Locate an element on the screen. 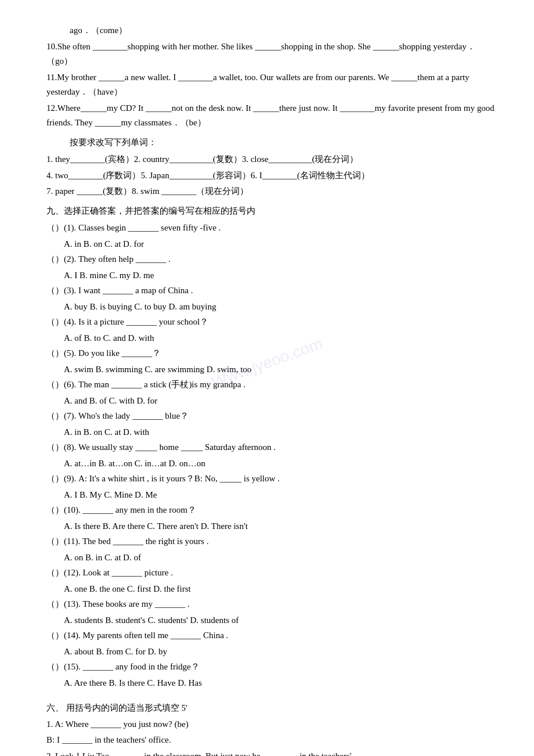 This screenshot has height=756, width=534. sentence-12: 12.Where______my CD? It ______not on the… is located at coordinates (273, 116).